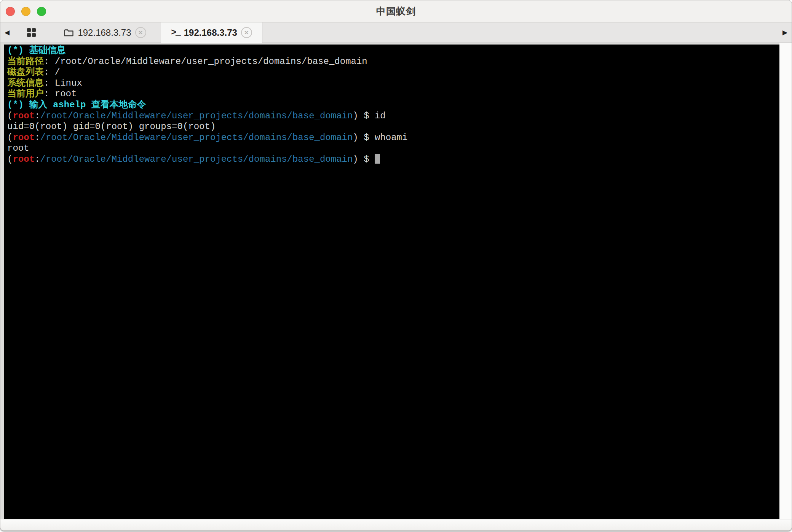 The height and width of the screenshot is (532, 792). I want to click on terminal-line: root, so click(392, 148).